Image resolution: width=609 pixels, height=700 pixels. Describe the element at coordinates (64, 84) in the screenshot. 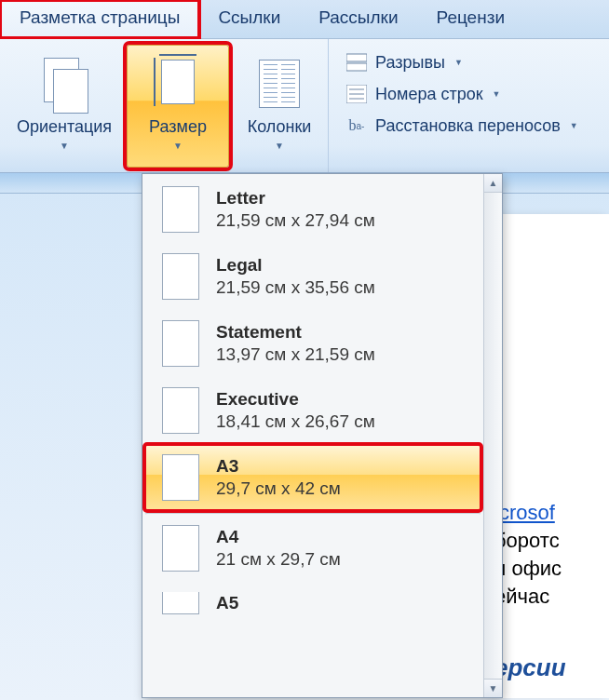

I see `orientation-icon` at that location.